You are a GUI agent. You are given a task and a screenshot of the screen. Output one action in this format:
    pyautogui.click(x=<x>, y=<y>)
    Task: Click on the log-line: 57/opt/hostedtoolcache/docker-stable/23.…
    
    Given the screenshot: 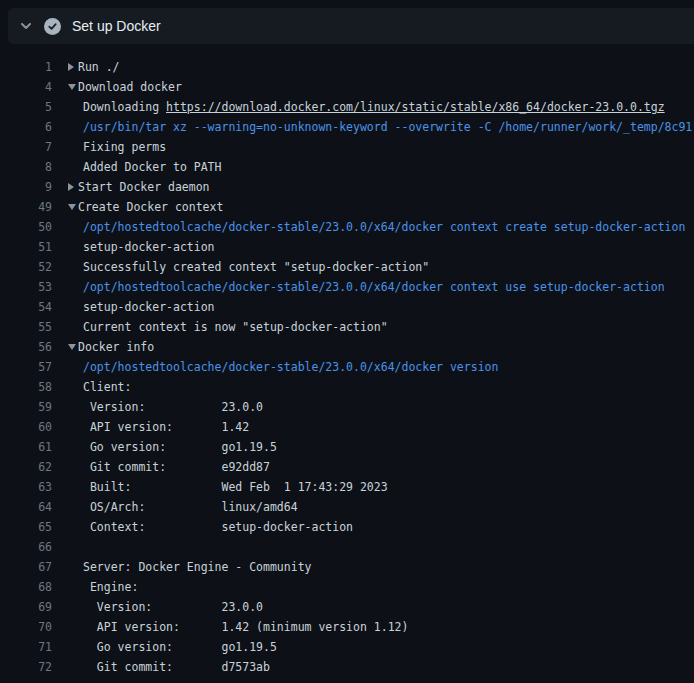 What is the action you would take?
    pyautogui.click(x=347, y=367)
    